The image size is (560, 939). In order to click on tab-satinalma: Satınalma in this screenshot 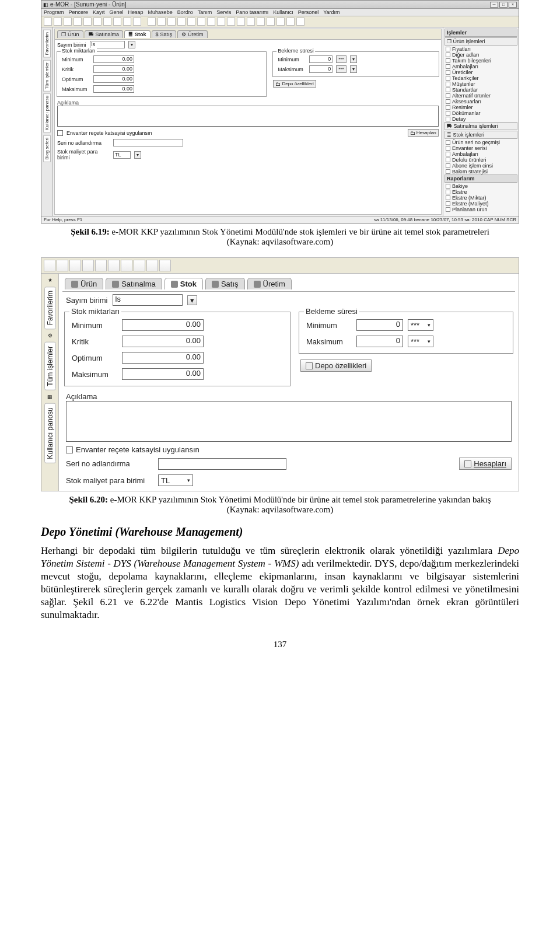, I will do `click(134, 284)`.